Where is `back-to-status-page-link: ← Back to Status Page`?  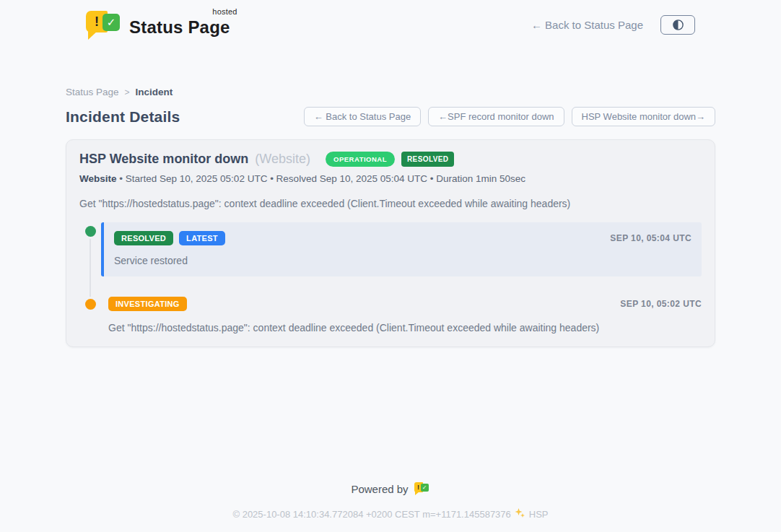
back-to-status-page-link: ← Back to Status Page is located at coordinates (588, 25).